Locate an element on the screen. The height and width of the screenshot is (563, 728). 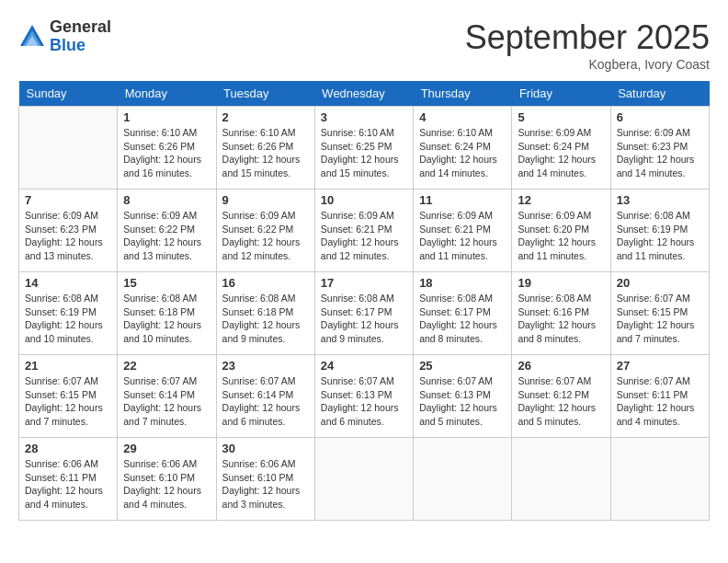
day-number: 21 is located at coordinates (68, 366).